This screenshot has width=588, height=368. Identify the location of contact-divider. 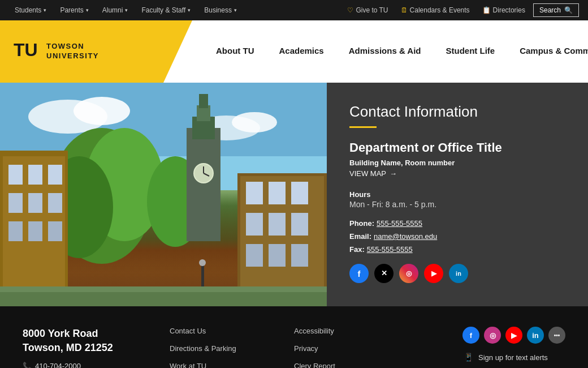
(363, 127).